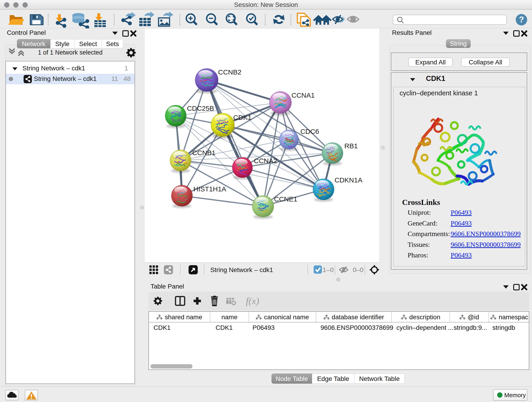 Image resolution: width=532 pixels, height=402 pixels. What do you see at coordinates (230, 72) in the screenshot?
I see `svg-text: CCNB2` at bounding box center [230, 72].